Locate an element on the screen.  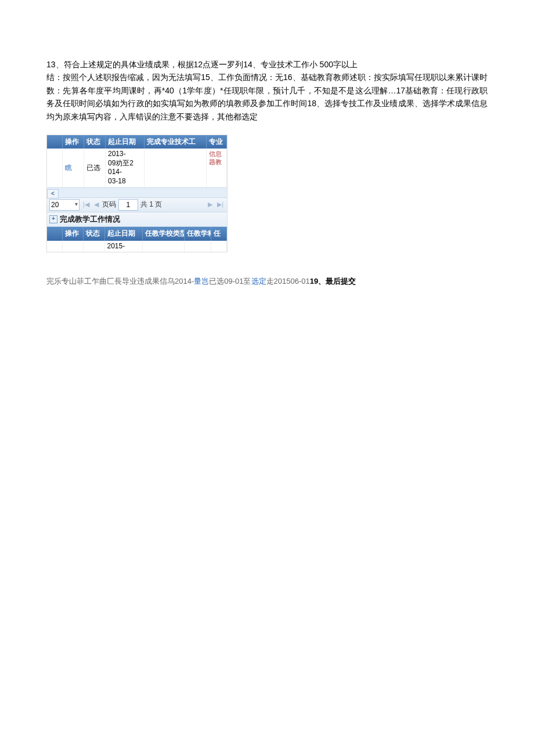
row-work is located at coordinates (175, 168).